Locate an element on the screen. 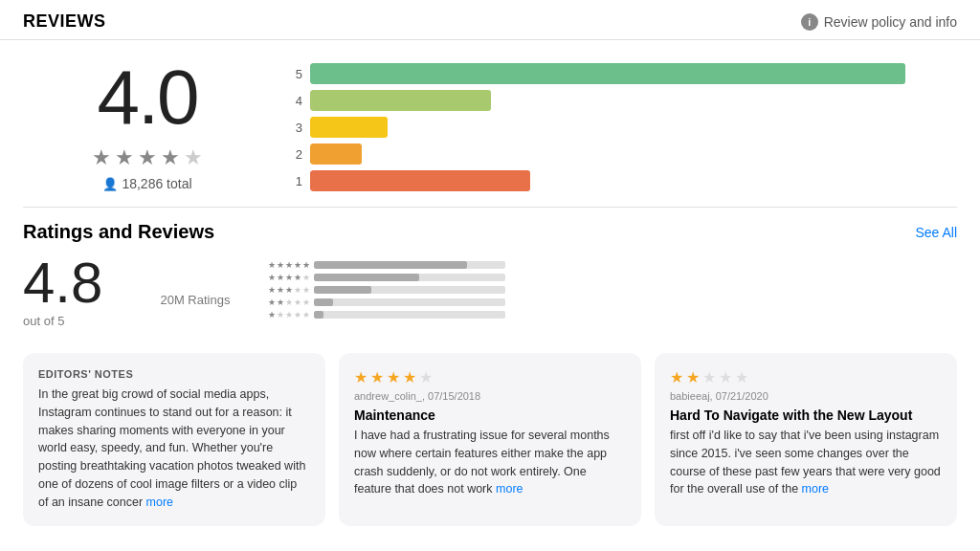 Image resolution: width=980 pixels, height=551 pixels. star-4: ★ is located at coordinates (170, 158).